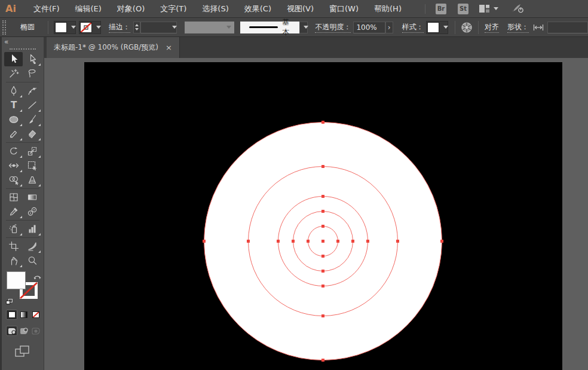 The height and width of the screenshot is (370, 588). What do you see at coordinates (159, 27) in the screenshot?
I see `stroke-weight-field` at bounding box center [159, 27].